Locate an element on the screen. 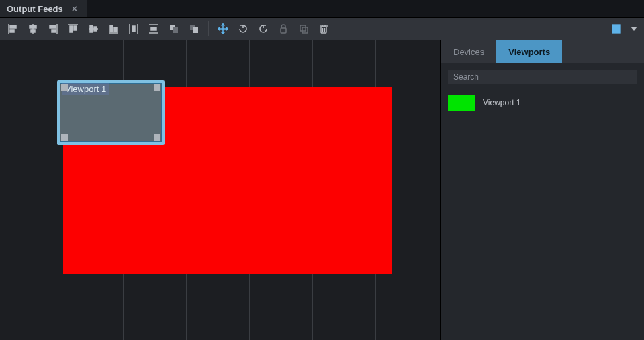 The image size is (644, 340). bring-front-icon is located at coordinates (194, 29).